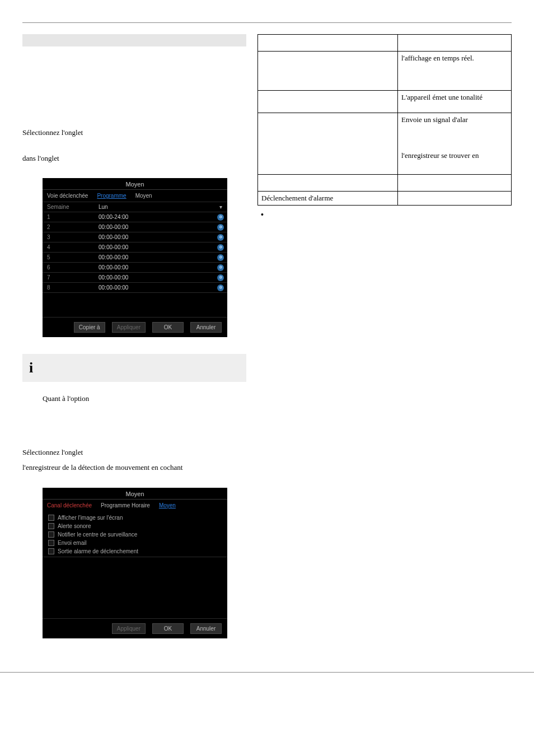  I want to click on row-number: 4, so click(71, 248).